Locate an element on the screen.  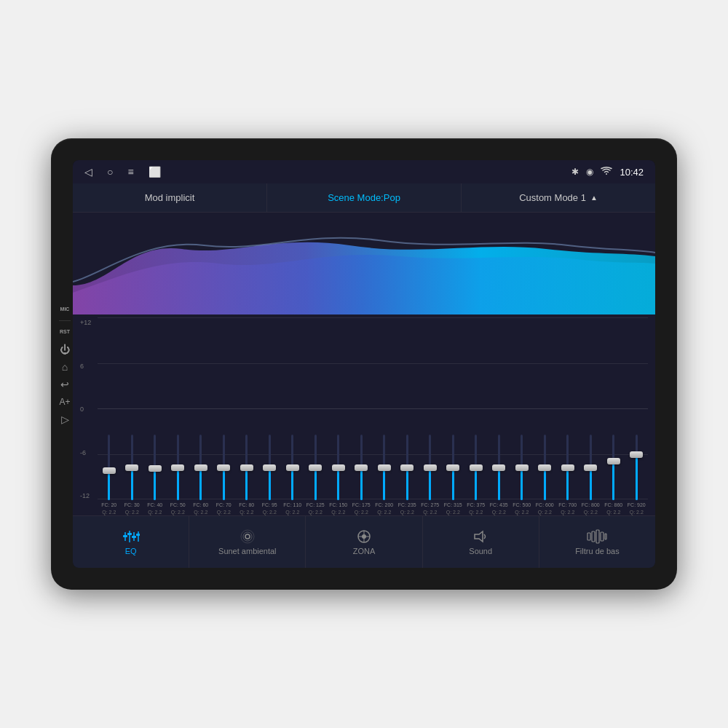
mode-custom: Custom Mode 1 ▲ is located at coordinates (558, 198).